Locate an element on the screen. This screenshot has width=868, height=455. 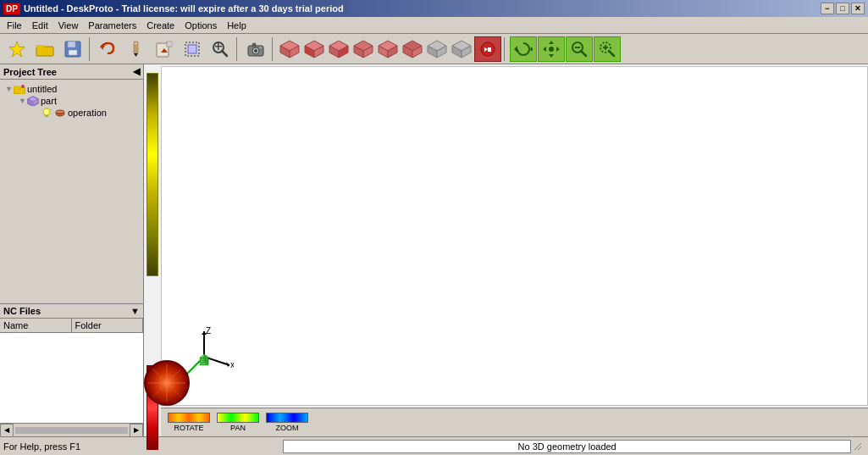
view-back-button is located at coordinates (363, 49).